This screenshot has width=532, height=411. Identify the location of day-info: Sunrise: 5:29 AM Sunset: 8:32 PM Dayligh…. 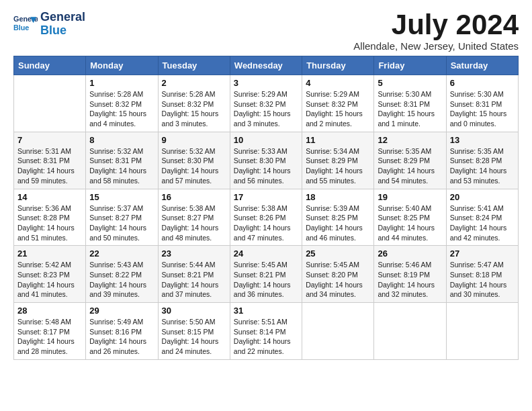
(338, 109).